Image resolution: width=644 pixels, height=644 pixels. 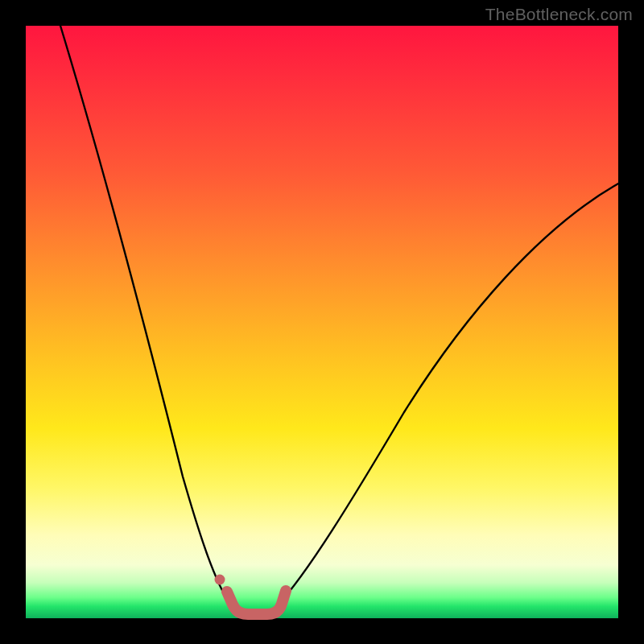 I want to click on watermark-text: TheBottleneck.com, so click(x=559, y=14).